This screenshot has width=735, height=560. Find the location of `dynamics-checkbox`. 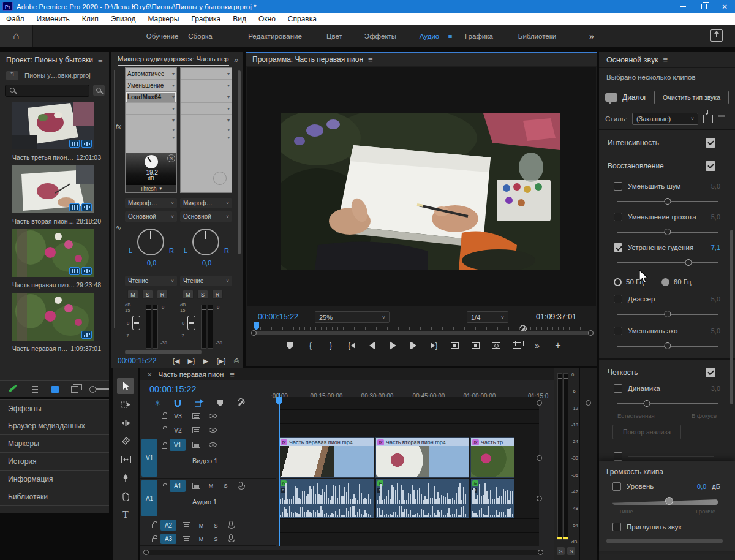

dynamics-checkbox is located at coordinates (618, 388).